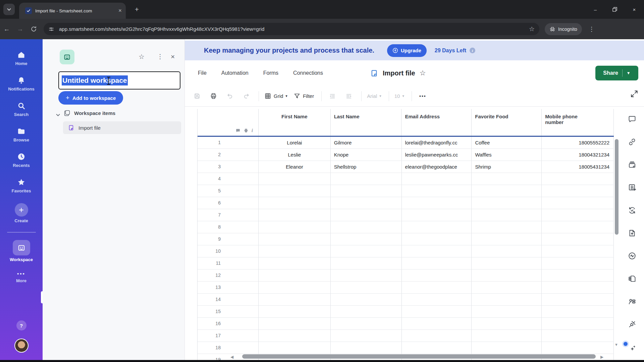  Describe the element at coordinates (228, 167) in the screenshot. I see `row-number: 3` at that location.